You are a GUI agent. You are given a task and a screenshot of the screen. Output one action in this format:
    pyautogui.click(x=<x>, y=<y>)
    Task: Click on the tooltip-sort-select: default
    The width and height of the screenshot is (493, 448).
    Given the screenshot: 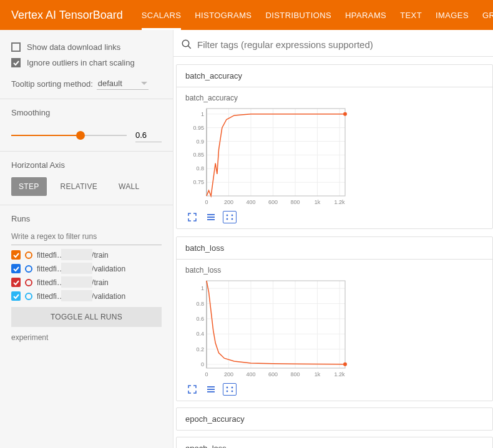 What is the action you would take?
    pyautogui.click(x=122, y=84)
    